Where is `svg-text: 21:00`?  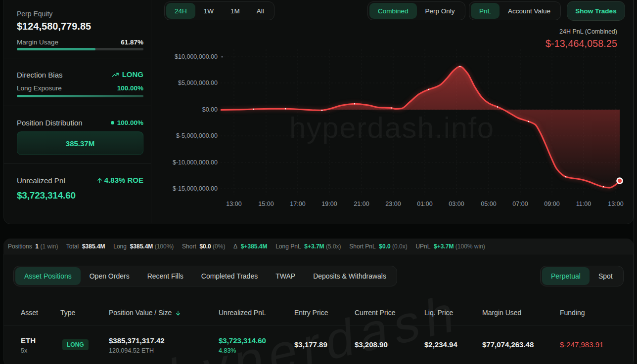
svg-text: 21:00 is located at coordinates (361, 204).